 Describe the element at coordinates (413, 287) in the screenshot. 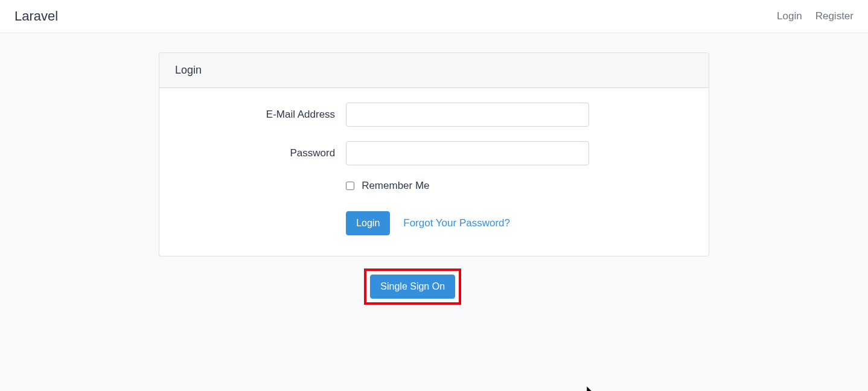

I see `sso-button: Single Sign On` at that location.